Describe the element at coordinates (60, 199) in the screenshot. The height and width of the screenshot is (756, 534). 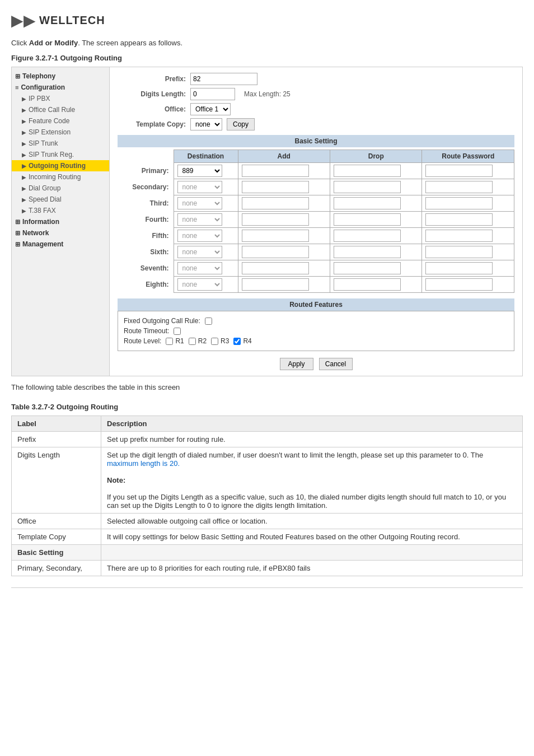
I see `sidebar-item-speed-dial: ▶ Speed Dial` at that location.